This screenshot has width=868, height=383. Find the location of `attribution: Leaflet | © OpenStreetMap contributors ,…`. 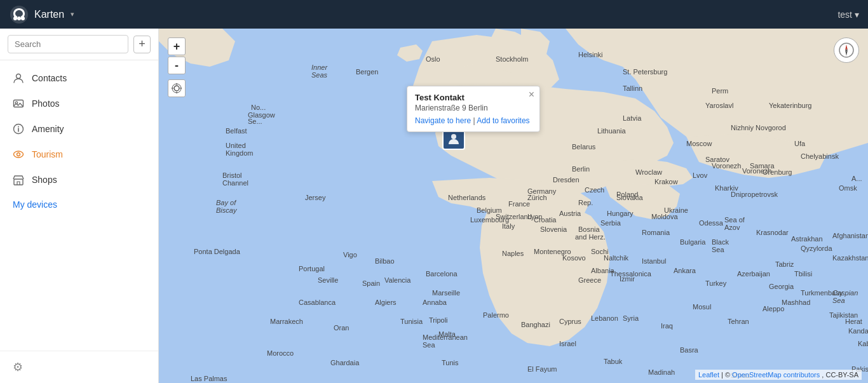

attribution: Leaflet | © OpenStreetMap contributors ,… is located at coordinates (778, 375).